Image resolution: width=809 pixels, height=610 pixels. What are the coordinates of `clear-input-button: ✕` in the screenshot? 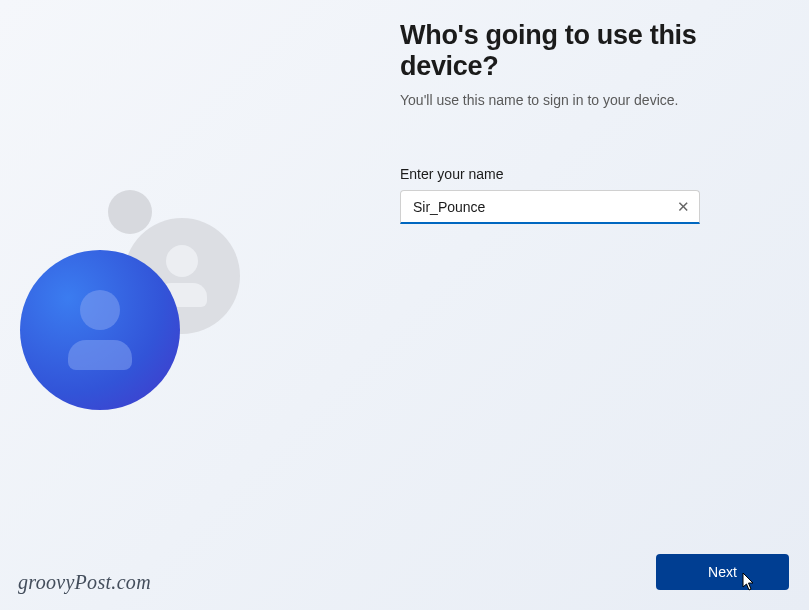 It's located at (683, 207).